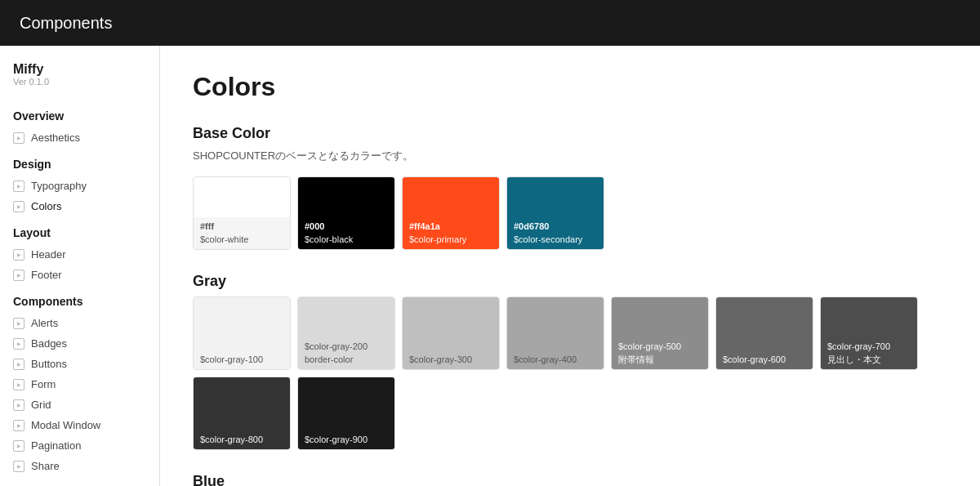 The height and width of the screenshot is (486, 980). I want to click on color-grid: #fff$color-white#000$color-black#ff4a1a$…, so click(570, 213).